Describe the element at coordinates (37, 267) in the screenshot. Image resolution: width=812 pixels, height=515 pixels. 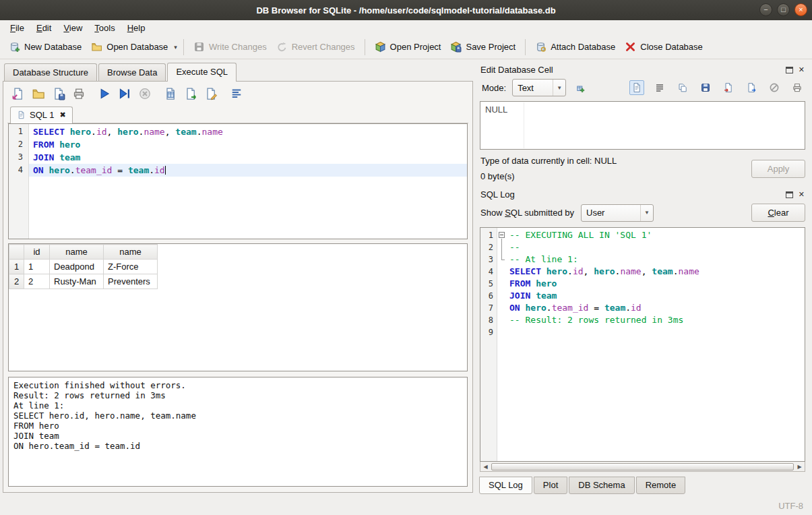
I see `cell: 1` at that location.